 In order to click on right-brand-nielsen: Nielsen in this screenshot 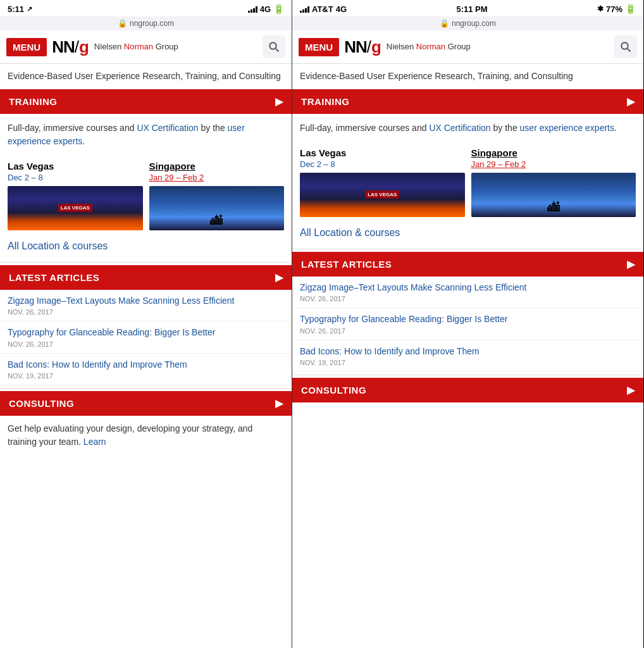, I will do `click(401, 47)`.